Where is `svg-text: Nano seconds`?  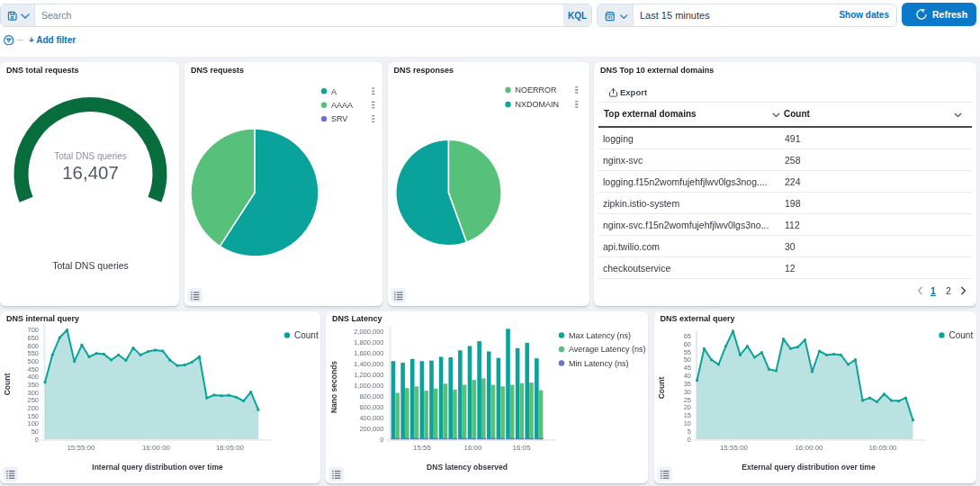
svg-text: Nano seconds is located at coordinates (334, 386).